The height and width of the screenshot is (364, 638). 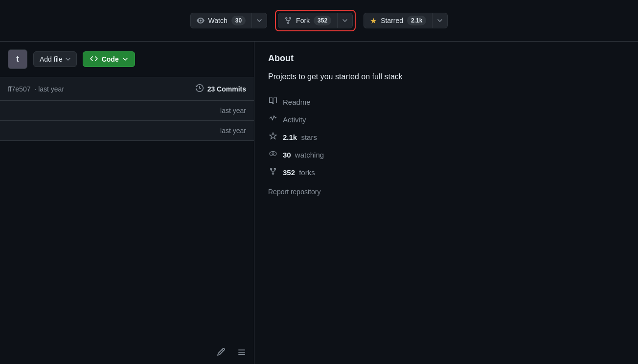 I want to click on stars-label: stars, so click(x=309, y=137).